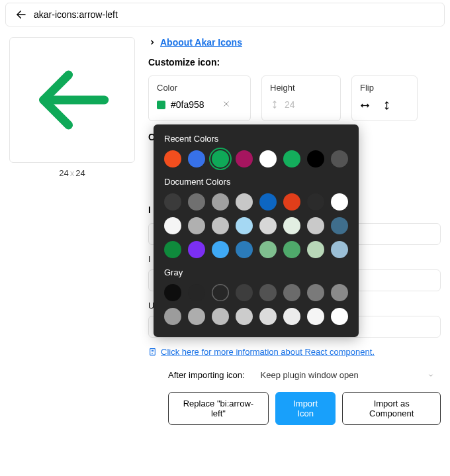 This screenshot has height=476, width=450. What do you see at coordinates (301, 87) in the screenshot?
I see `height-label: Height` at bounding box center [301, 87].